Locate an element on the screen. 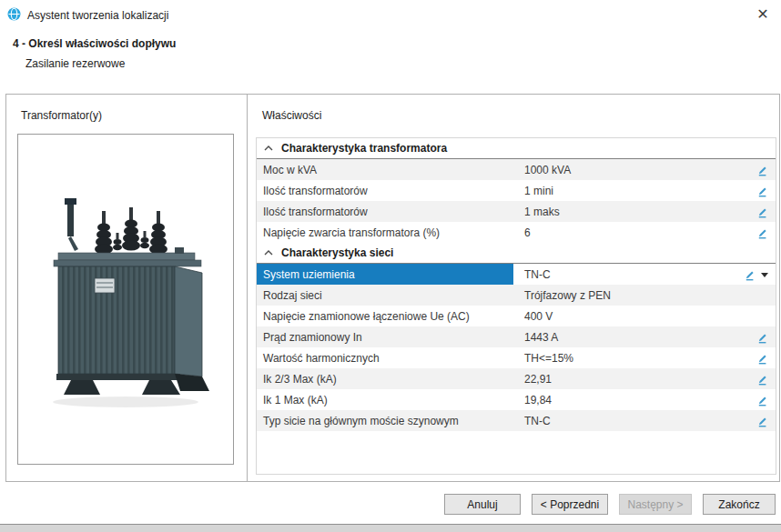 The width and height of the screenshot is (781, 532). property-row: Napięcie znamionowe łączeniowe Ue (AC)40… is located at coordinates (516, 316).